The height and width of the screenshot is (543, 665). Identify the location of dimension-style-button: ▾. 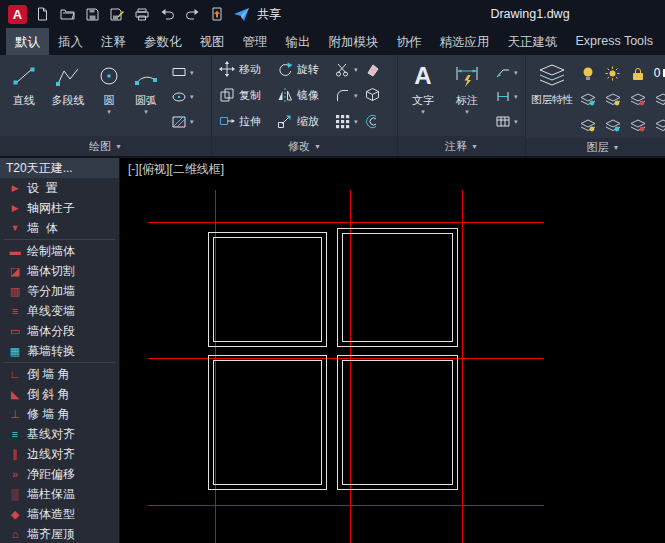
(506, 97).